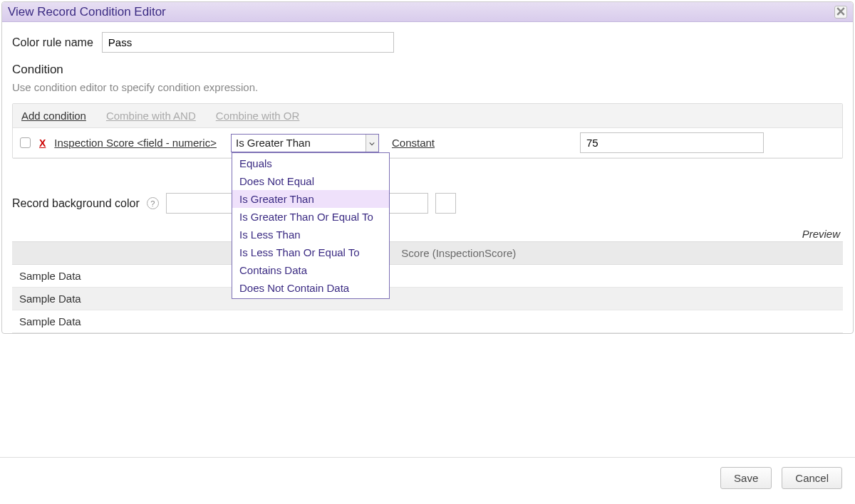  What do you see at coordinates (618, 253) in the screenshot?
I see `preview-col-1: Score (InspectionScore)` at bounding box center [618, 253].